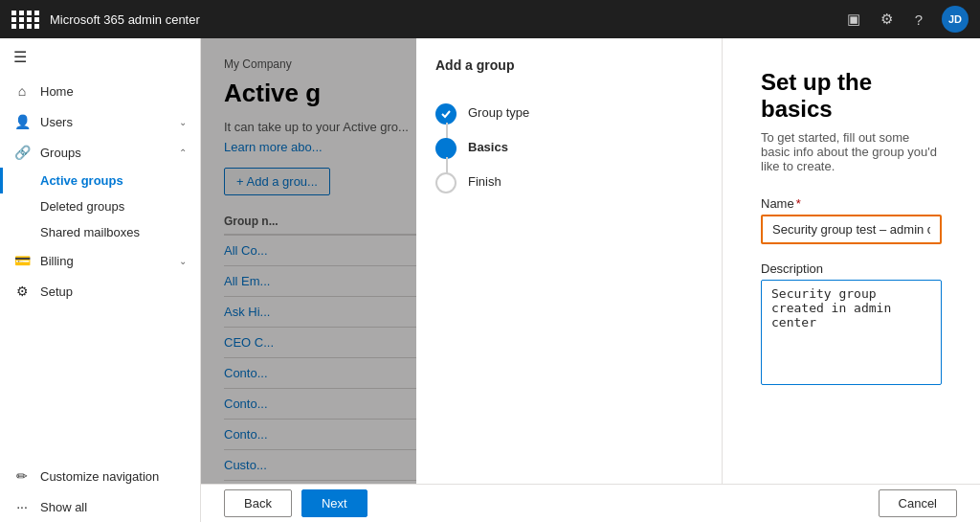  Describe the element at coordinates (446, 148) in the screenshot. I see `step-circle-active` at that location.